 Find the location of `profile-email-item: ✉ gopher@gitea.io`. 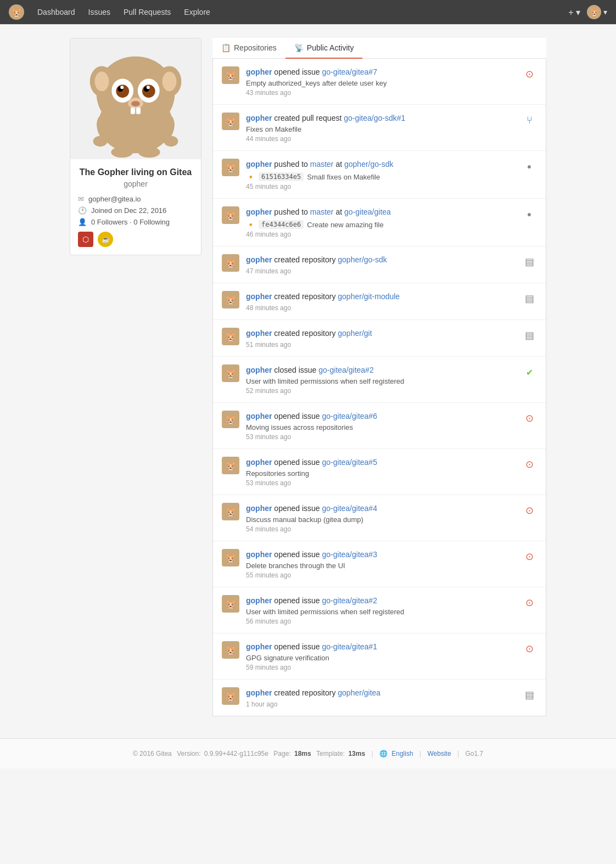

profile-email-item: ✉ gopher@gitea.io is located at coordinates (136, 199).